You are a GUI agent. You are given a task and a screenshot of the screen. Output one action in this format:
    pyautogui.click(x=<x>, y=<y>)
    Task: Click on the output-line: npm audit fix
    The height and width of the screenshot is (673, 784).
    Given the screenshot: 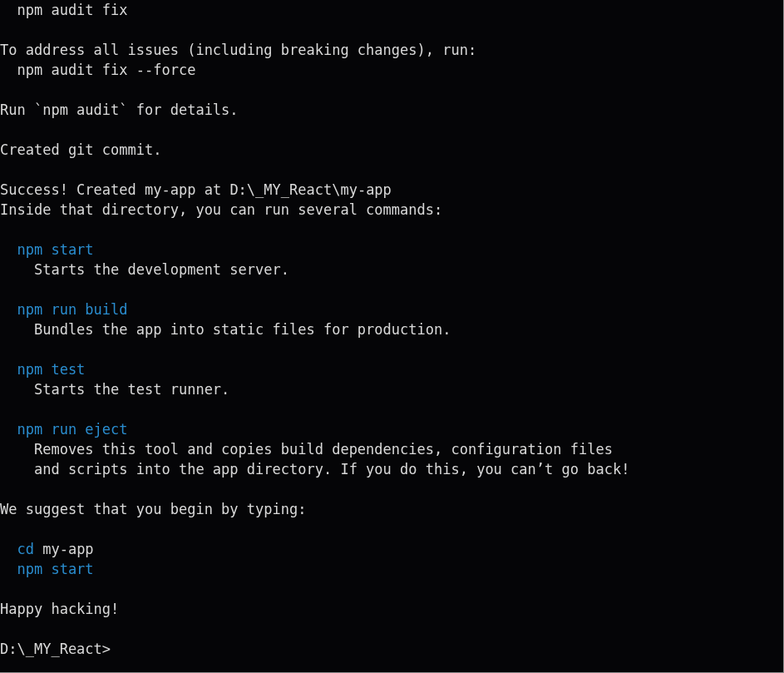 What is the action you would take?
    pyautogui.click(x=71, y=10)
    